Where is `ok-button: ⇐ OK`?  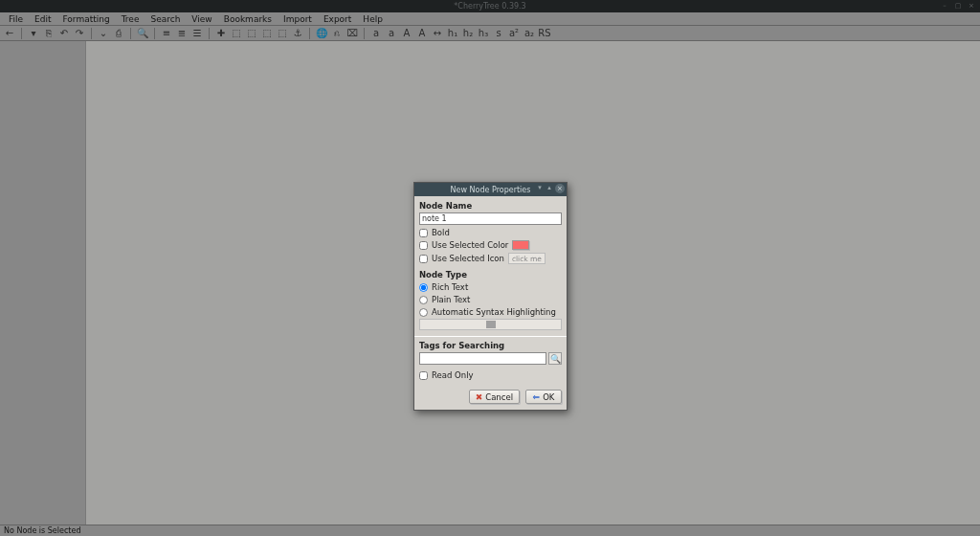 ok-button: ⇐ OK is located at coordinates (544, 396).